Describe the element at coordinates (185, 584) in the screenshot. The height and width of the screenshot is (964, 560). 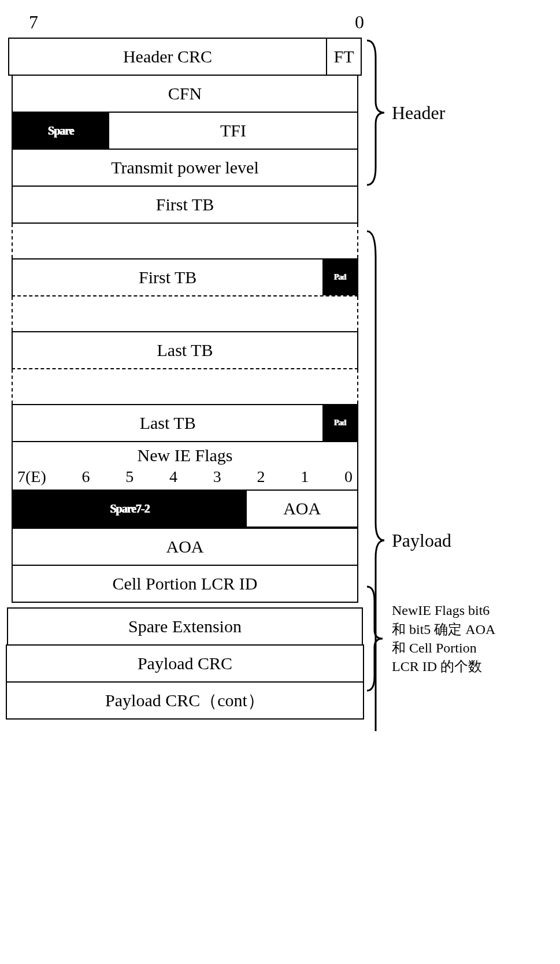
I see `row-cell-portion: Cell Portion LCR ID` at that location.